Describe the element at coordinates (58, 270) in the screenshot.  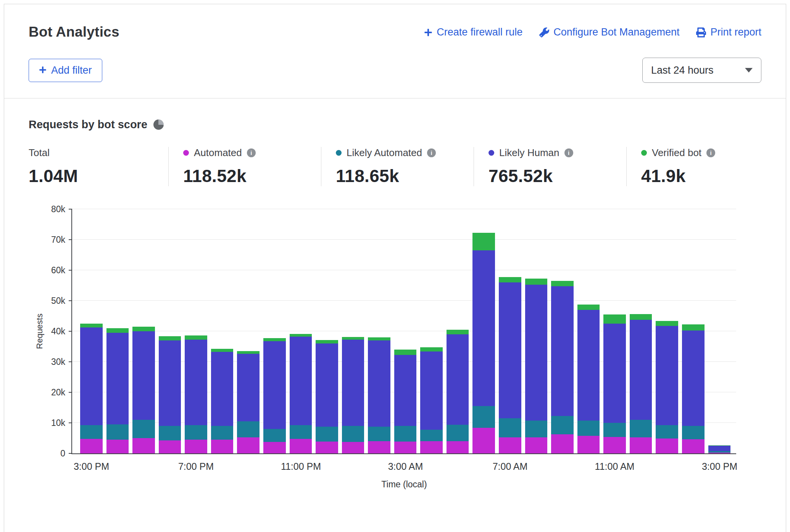
I see `y-axis-tick-label: 60k` at that location.